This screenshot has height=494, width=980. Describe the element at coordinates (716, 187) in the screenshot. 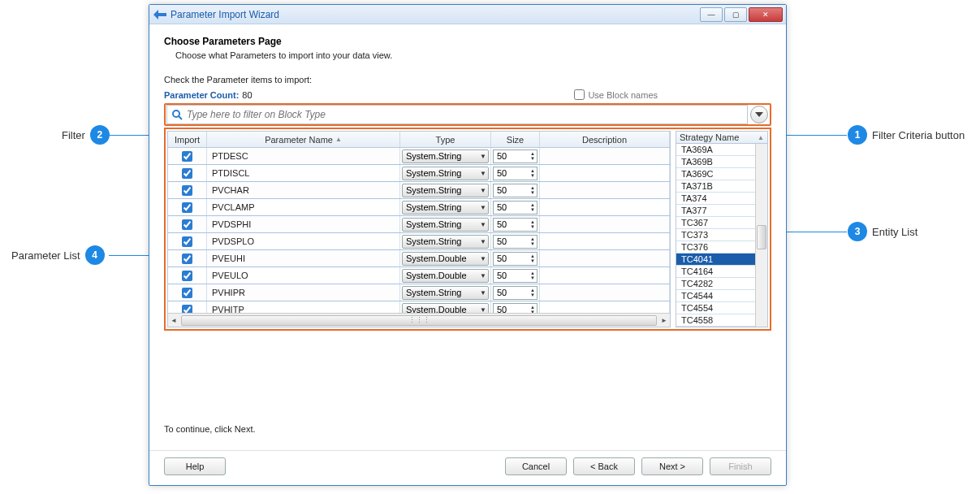

I see `list-item: TA371B` at that location.